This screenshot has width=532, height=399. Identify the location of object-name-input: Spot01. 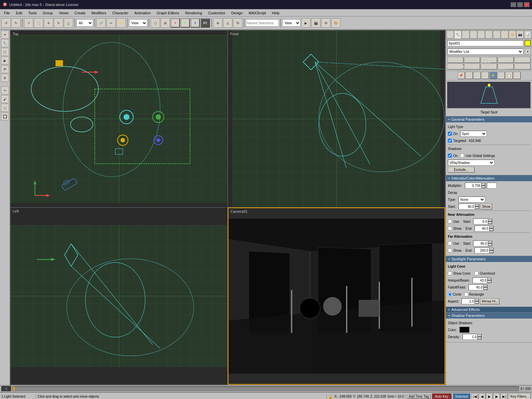
(485, 43).